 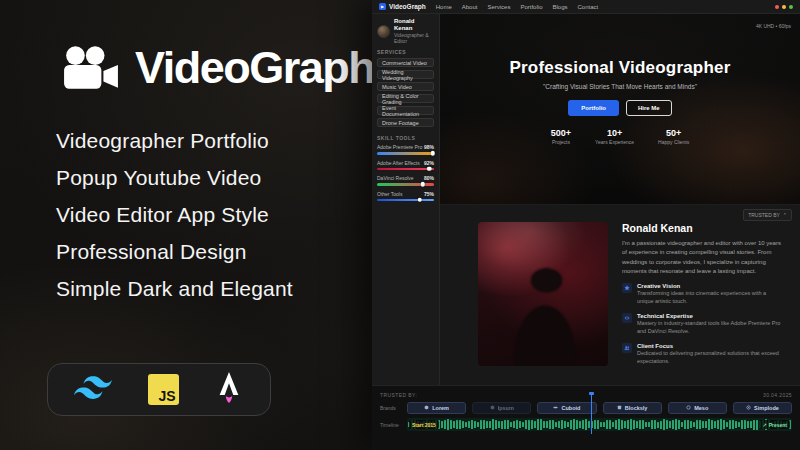 What do you see at coordinates (710, 358) in the screenshot?
I see `highlight-desc: Dedicated to delivering personalized sol…` at bounding box center [710, 358].